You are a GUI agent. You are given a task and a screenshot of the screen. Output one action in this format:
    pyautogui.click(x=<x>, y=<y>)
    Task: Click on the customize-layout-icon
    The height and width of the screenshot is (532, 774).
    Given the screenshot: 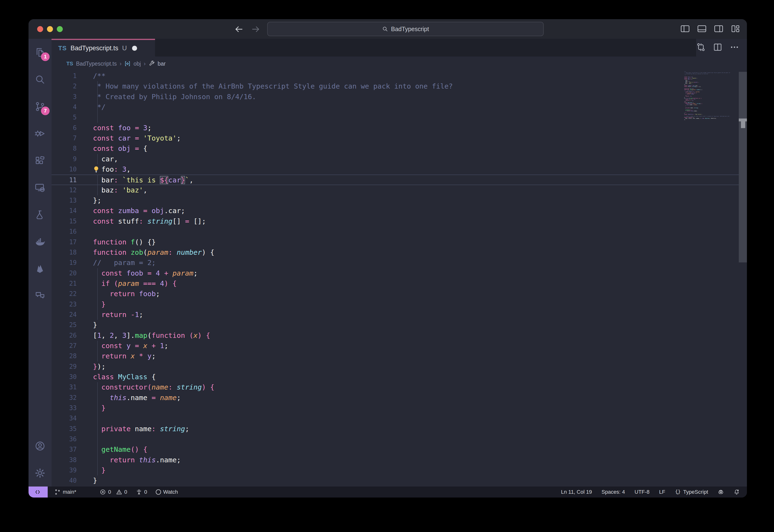 What is the action you would take?
    pyautogui.click(x=735, y=29)
    